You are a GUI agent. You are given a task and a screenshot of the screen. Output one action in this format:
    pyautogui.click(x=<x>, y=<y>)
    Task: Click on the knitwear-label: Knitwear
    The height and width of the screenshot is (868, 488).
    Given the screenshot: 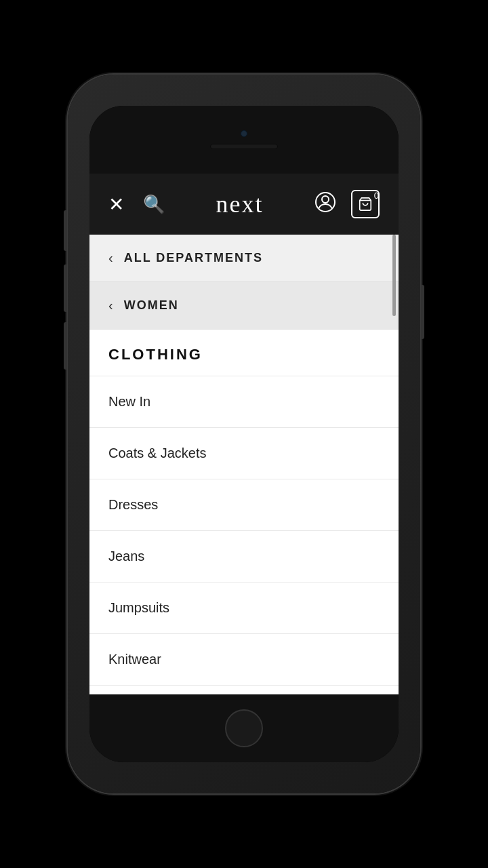 What is the action you would take?
    pyautogui.click(x=135, y=659)
    